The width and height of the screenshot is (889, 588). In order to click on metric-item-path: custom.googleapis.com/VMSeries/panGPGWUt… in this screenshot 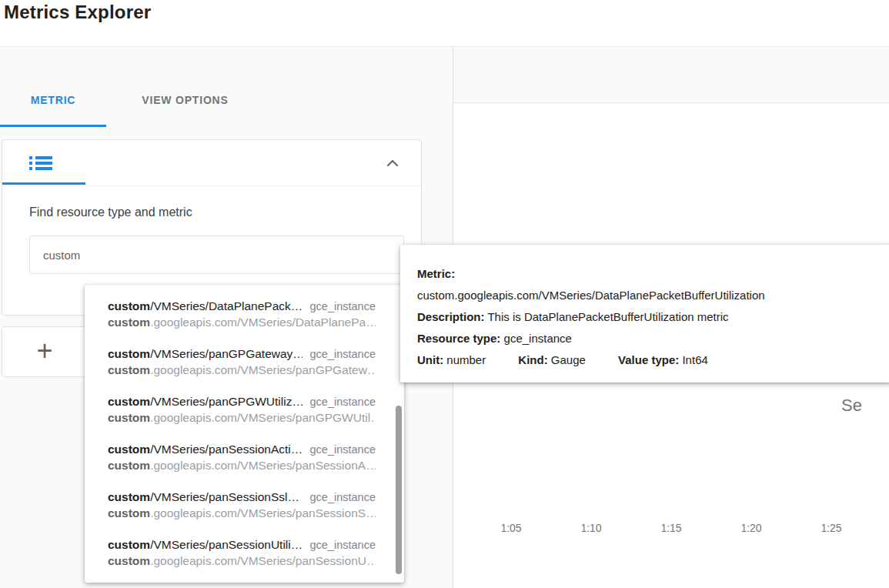, I will do `click(242, 418)`.